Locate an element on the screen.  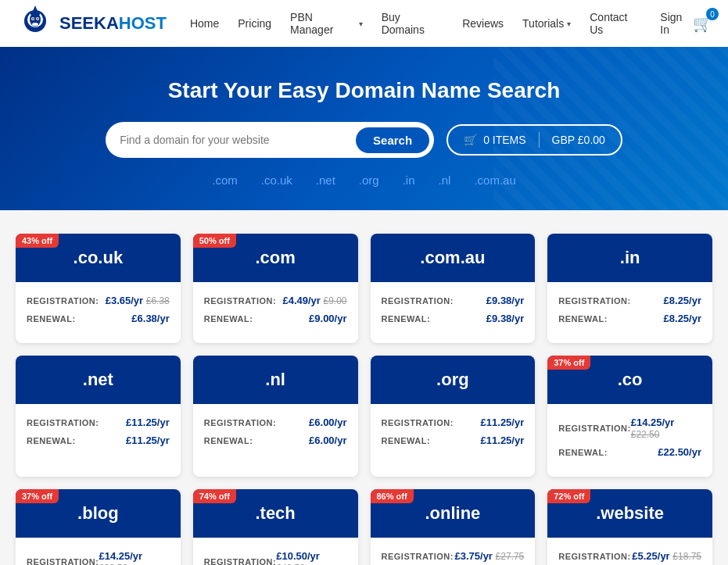
domain-card-nl: .nl REGISTRATION: £6.00/yr RENEWAL: £6.0… is located at coordinates (275, 416).